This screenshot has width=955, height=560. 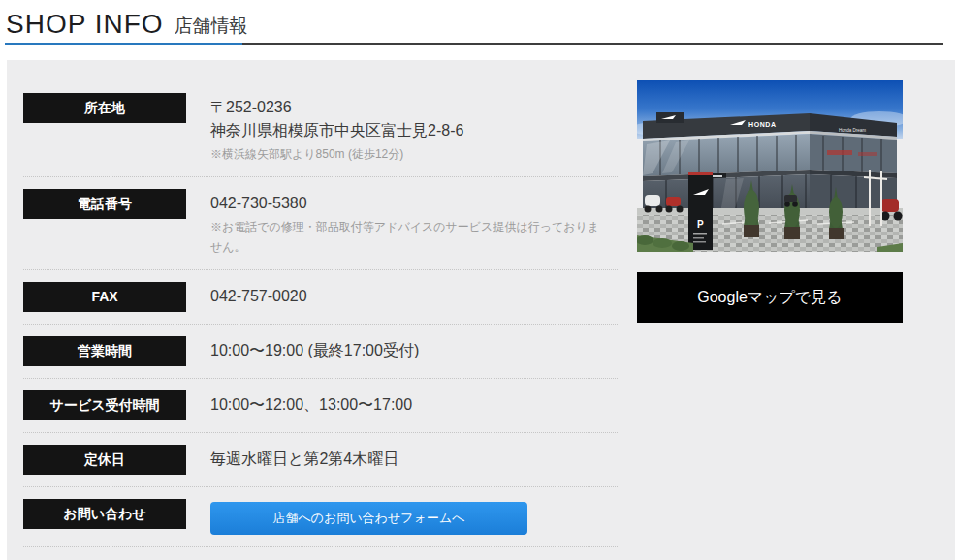 I want to click on honda-signage-text: HONDA, so click(x=762, y=124).